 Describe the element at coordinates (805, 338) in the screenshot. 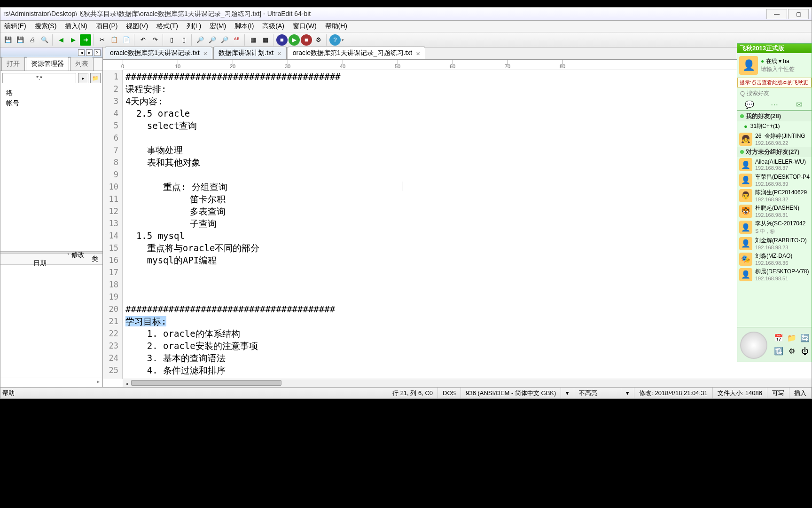

I see `transfer-icon: 🔄` at that location.